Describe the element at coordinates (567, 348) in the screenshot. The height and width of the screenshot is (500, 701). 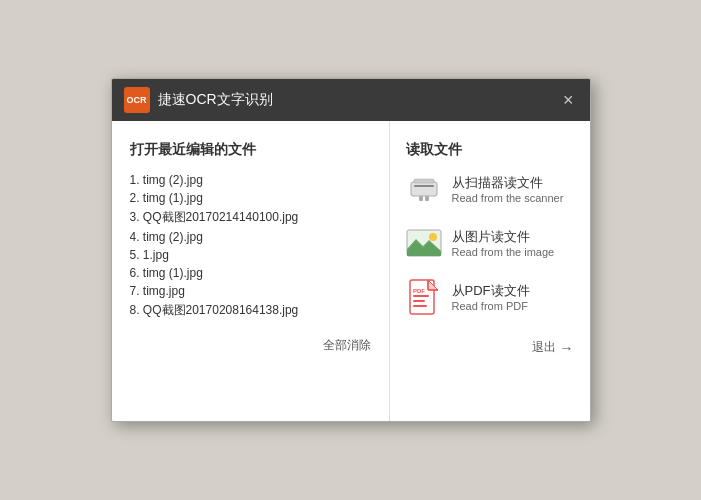
I see `exit-icon: →` at that location.